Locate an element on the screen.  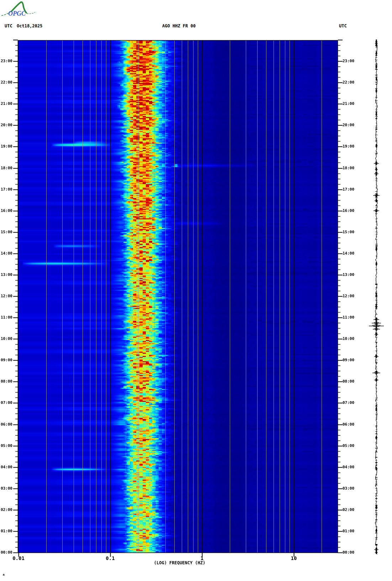
time-label-right: 16:00 is located at coordinates (351, 211).